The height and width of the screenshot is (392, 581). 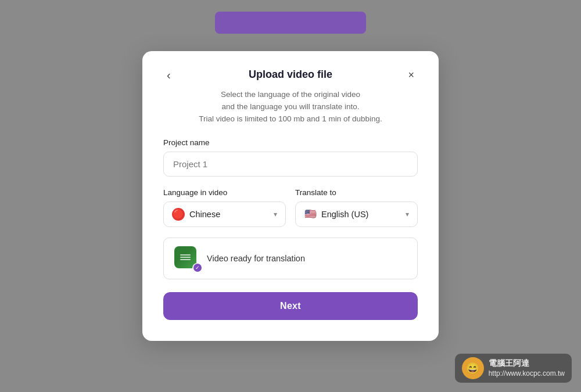 What do you see at coordinates (411, 75) in the screenshot?
I see `close-button: ×` at bounding box center [411, 75].